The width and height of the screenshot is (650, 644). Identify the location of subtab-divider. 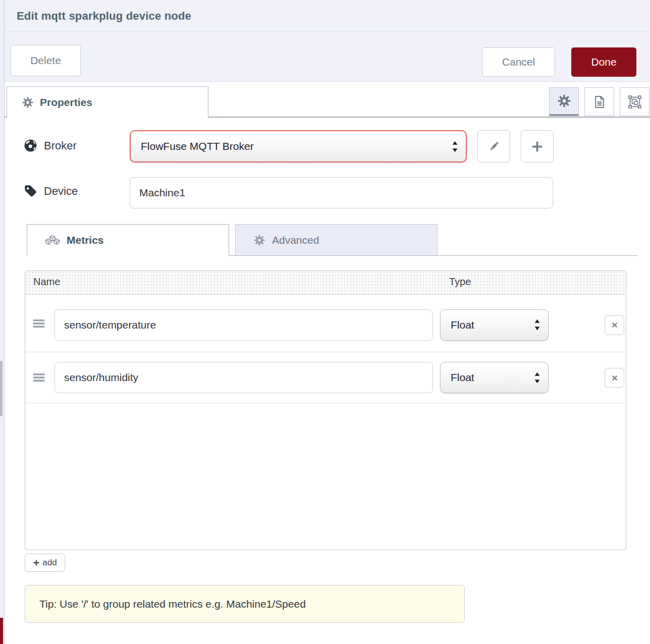
(433, 255).